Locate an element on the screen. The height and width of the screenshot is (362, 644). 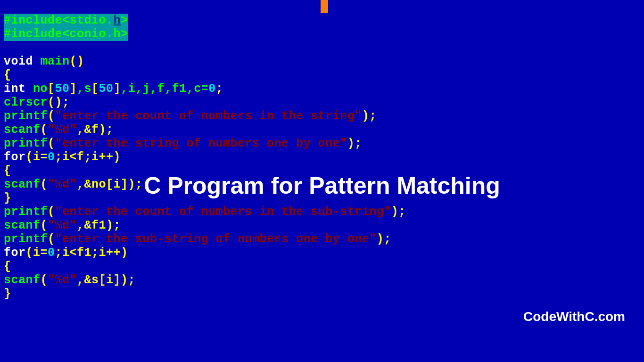
overlay-title: C Program for Pattern Matching is located at coordinates (322, 186).